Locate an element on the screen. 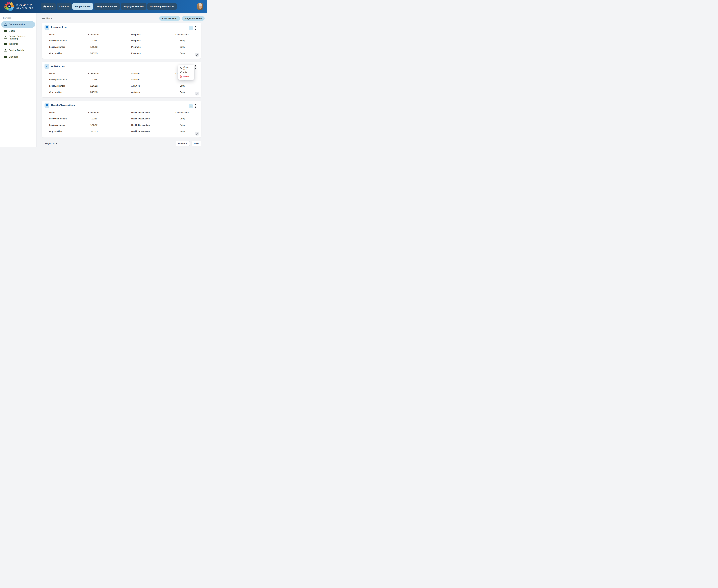 The width and height of the screenshot is (718, 588). nav-label: Upcoming Features is located at coordinates (160, 6).